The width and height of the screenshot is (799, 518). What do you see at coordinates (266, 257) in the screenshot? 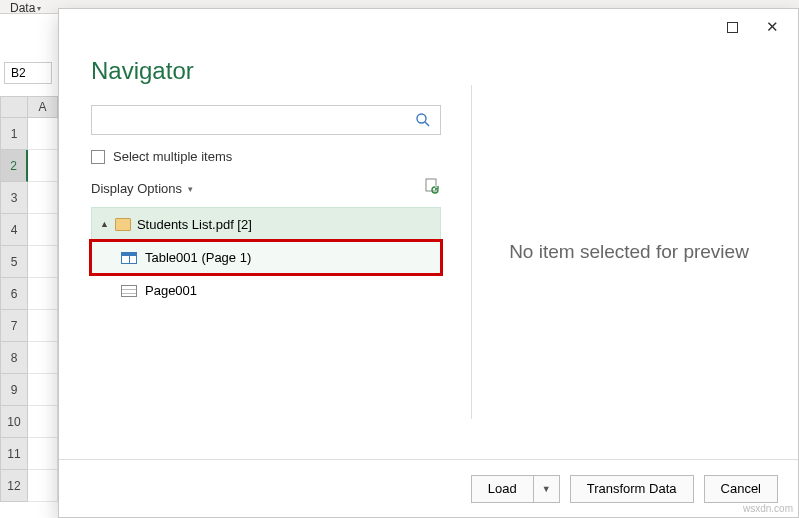
I see `source-tree: ▲ Students List.pdf [2] Table001 (Page 1…` at bounding box center [266, 257].